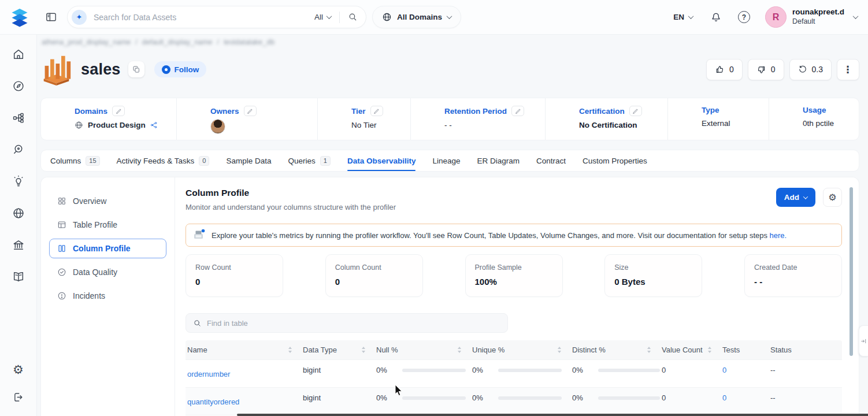 This screenshot has height=416, width=868. I want to click on tab-columns: Columns15, so click(75, 161).